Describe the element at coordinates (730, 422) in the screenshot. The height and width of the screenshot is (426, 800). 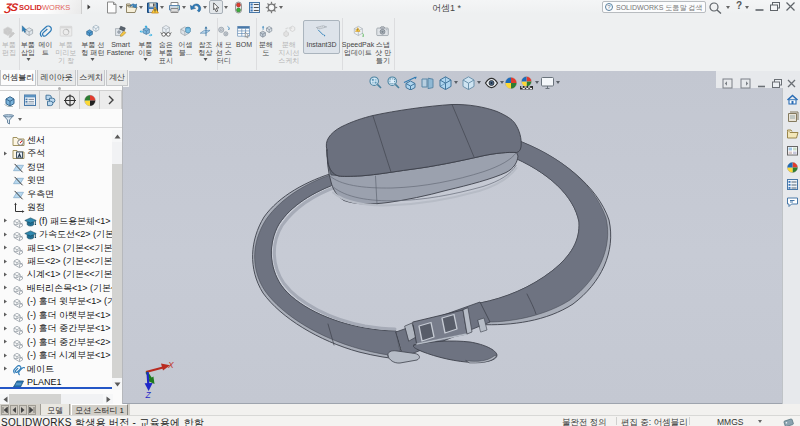
I see `status-units: MMGS` at that location.